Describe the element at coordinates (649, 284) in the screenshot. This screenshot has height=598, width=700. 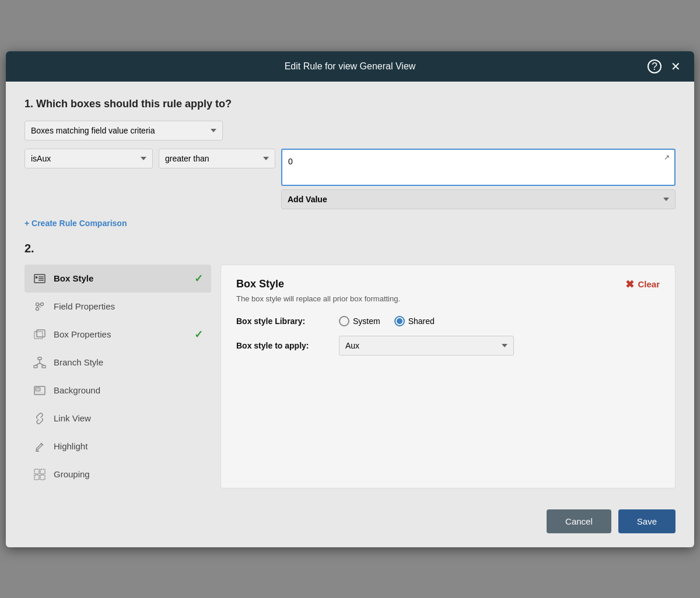
I see `clear-label: Clear` at that location.